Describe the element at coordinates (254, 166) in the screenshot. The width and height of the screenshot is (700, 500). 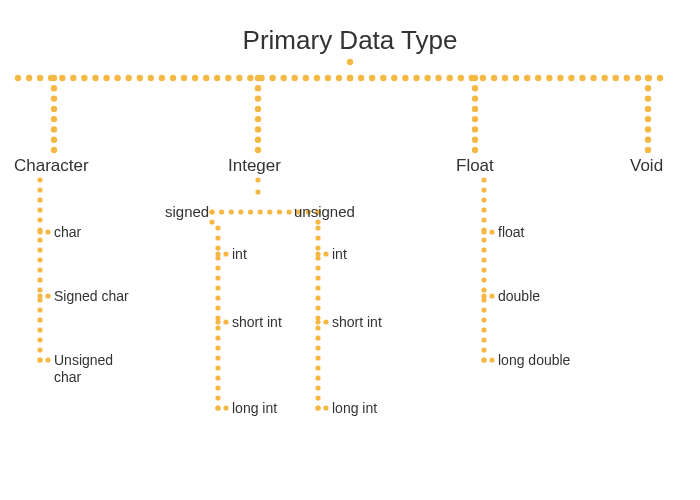
I see `branch-integer: Integer` at that location.